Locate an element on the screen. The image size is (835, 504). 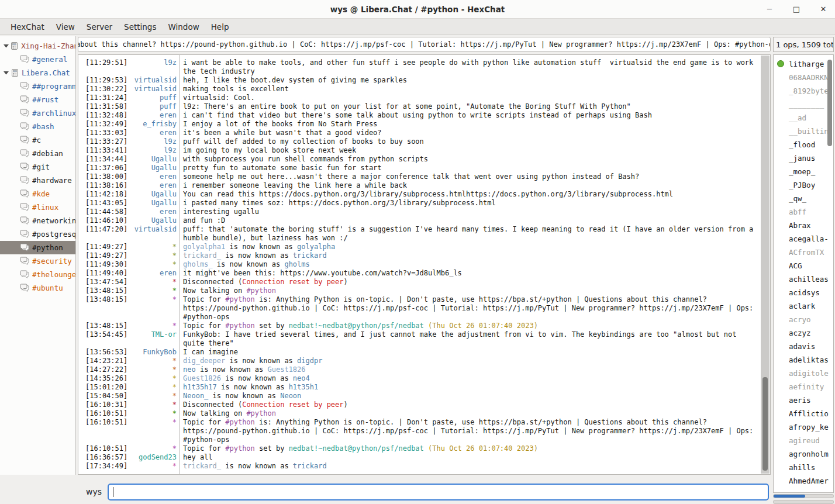
timestamp: [11:34:44] is located at coordinates (108, 159).